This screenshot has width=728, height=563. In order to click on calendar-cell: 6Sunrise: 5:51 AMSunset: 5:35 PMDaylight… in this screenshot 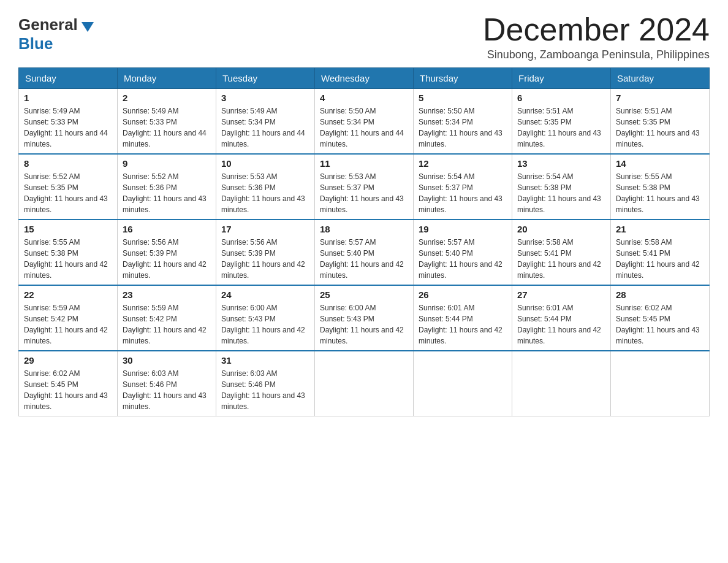, I will do `click(561, 121)`.